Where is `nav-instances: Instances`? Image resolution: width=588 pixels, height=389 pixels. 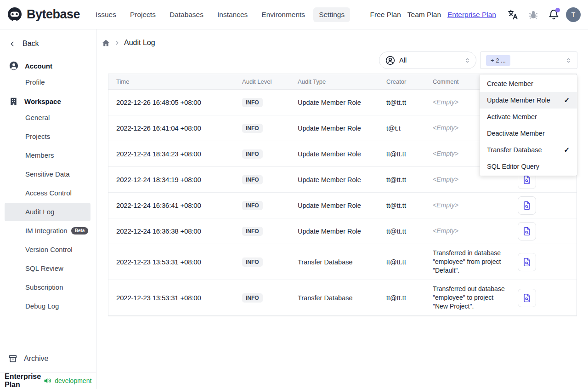
nav-instances: Instances is located at coordinates (232, 15).